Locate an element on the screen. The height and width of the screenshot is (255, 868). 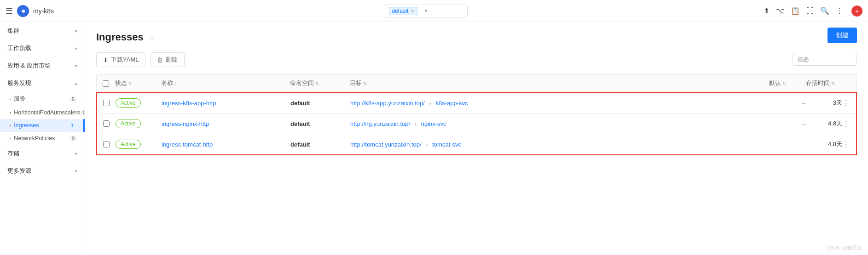
fullscreen-icon: ⛶ is located at coordinates (810, 11).